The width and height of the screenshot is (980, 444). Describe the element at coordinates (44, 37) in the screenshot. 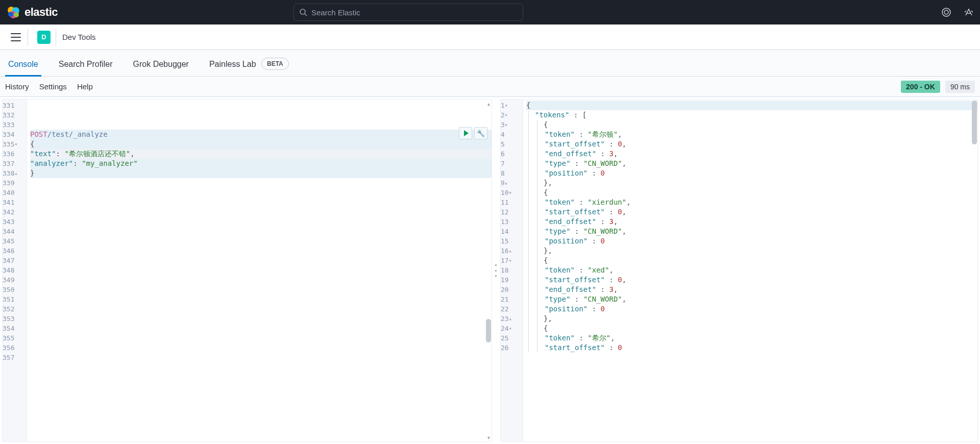

I see `space-letter: D` at that location.